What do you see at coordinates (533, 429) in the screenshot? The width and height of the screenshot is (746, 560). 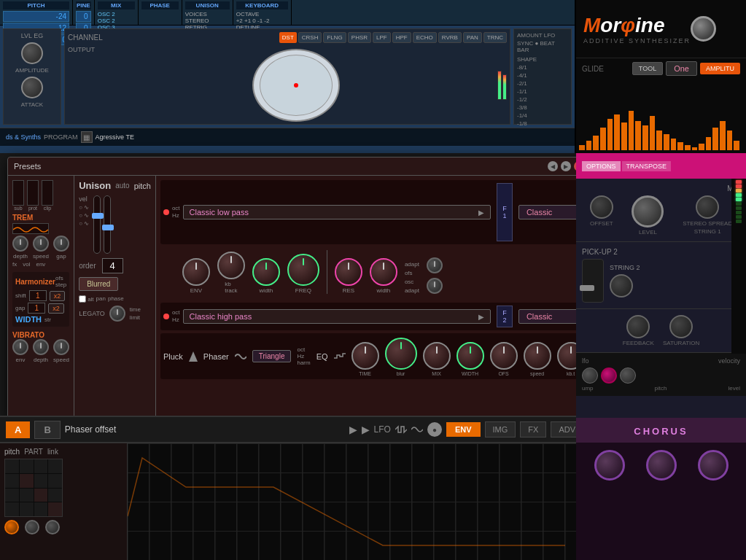 I see `fx-btn: FX` at bounding box center [533, 429].